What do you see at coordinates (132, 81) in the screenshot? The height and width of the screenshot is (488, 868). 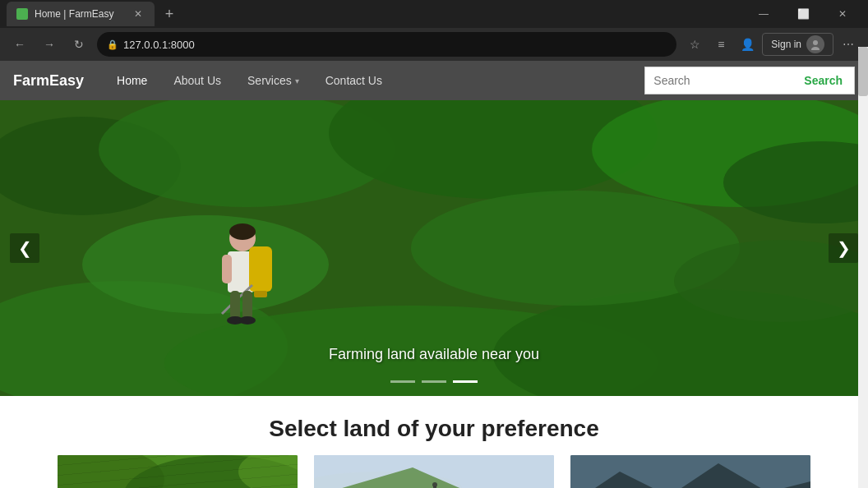 I see `nav-link-home: Home` at bounding box center [132, 81].